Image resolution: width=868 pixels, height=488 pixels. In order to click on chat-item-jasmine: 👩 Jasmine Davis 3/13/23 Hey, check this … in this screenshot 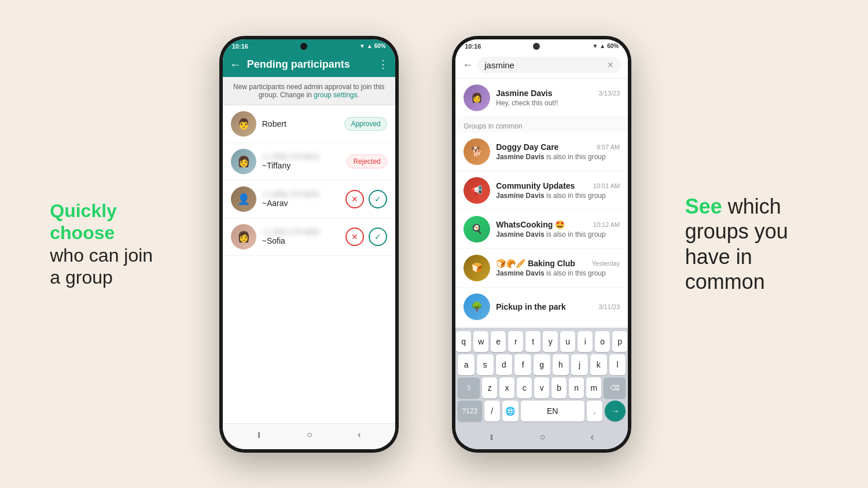, I will do `click(542, 98)`.